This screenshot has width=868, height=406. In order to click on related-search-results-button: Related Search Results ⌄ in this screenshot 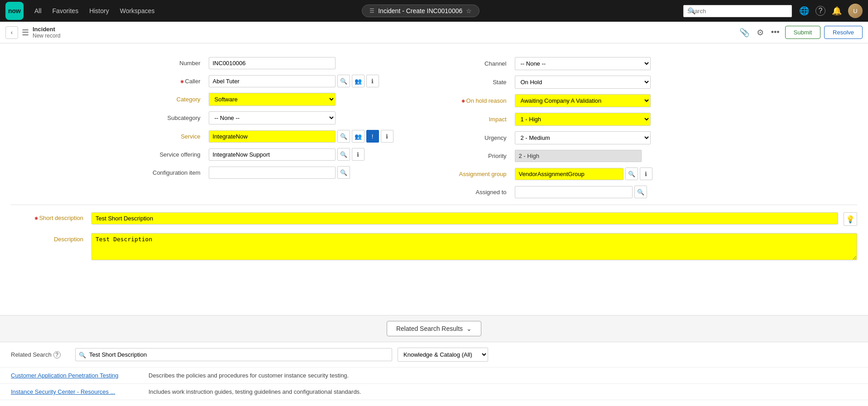, I will do `click(434, 329)`.